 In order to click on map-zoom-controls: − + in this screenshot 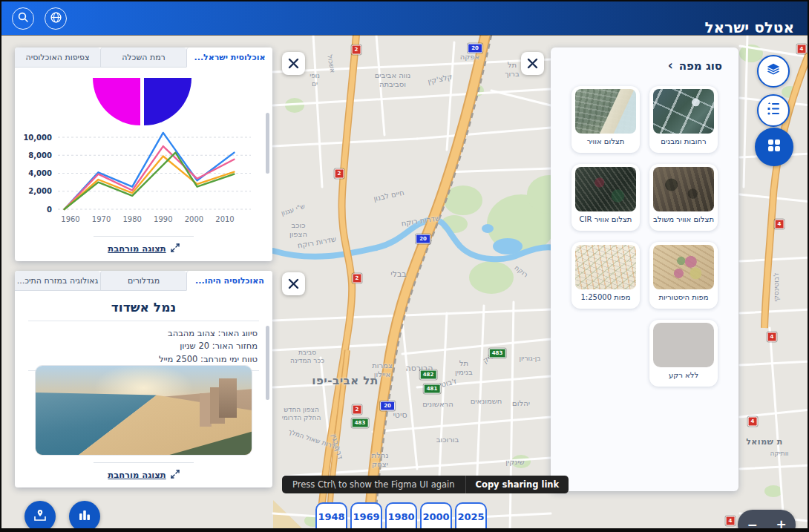, I will do `click(767, 521)`.